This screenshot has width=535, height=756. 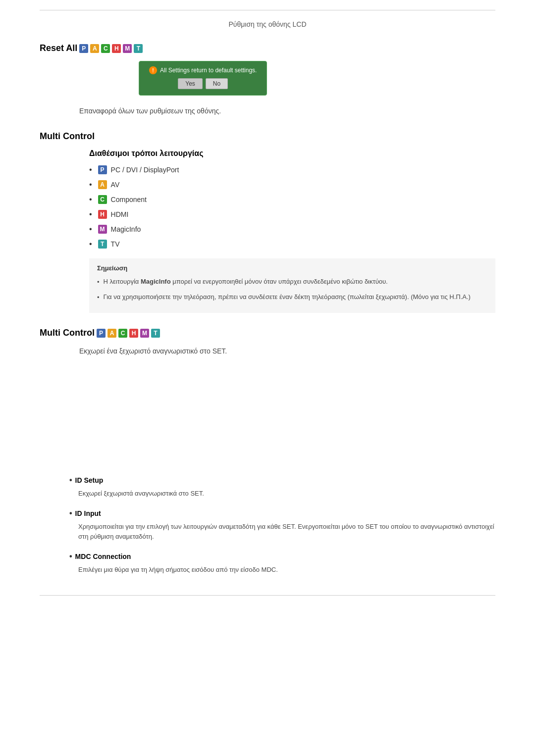 What do you see at coordinates (203, 70) in the screenshot?
I see `dialog-text: ! All Settings return to default setting…` at bounding box center [203, 70].